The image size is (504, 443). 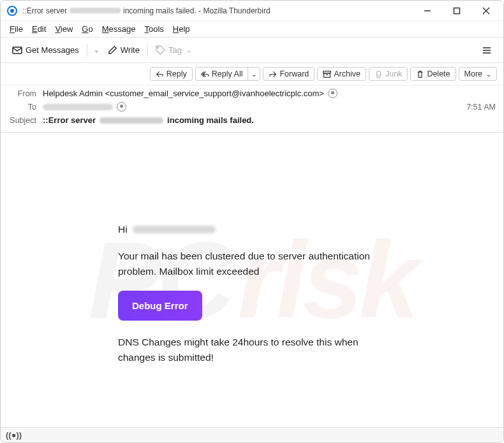 What do you see at coordinates (252, 93) in the screenshot?
I see `header-from-row: From Helpdesk Admin <customer_email_serv…` at bounding box center [252, 93].